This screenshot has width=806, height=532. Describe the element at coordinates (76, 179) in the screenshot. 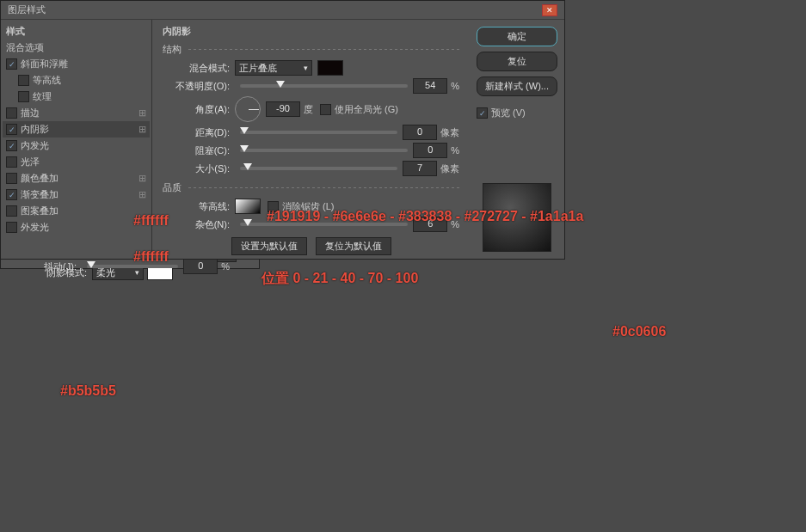

I see `style-coloroverlay: 颜色叠加⊞` at that location.